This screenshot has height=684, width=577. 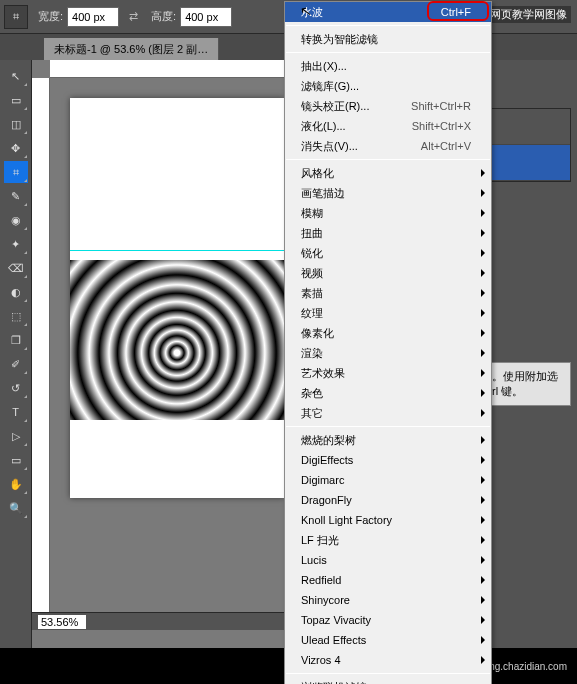 I want to click on menu-item-submenu: 渲染, so click(x=388, y=353).